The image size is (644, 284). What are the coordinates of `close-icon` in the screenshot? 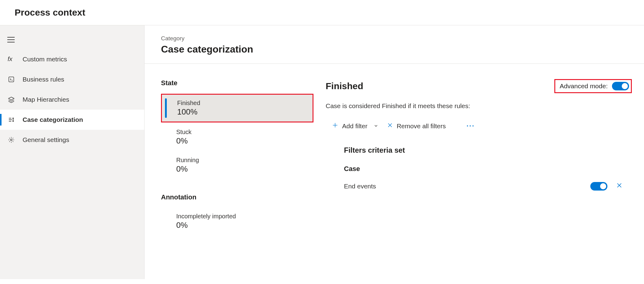 It's located at (390, 126).